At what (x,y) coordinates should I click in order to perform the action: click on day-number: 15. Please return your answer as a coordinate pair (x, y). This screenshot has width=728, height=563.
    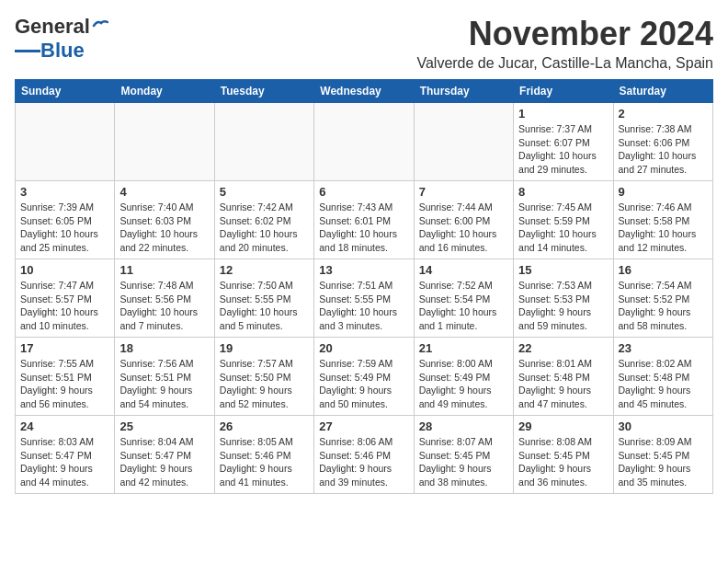
    Looking at the image, I should click on (563, 270).